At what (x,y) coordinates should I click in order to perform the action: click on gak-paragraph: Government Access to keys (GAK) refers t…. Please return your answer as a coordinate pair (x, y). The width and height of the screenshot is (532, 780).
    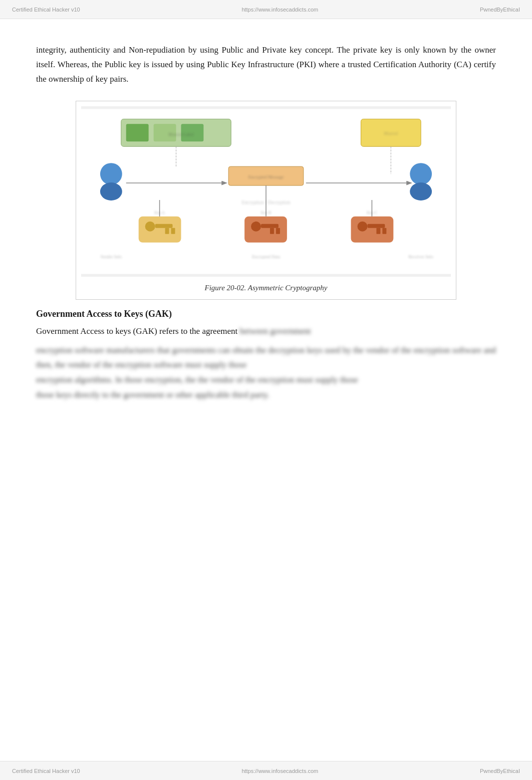
    Looking at the image, I should click on (266, 332).